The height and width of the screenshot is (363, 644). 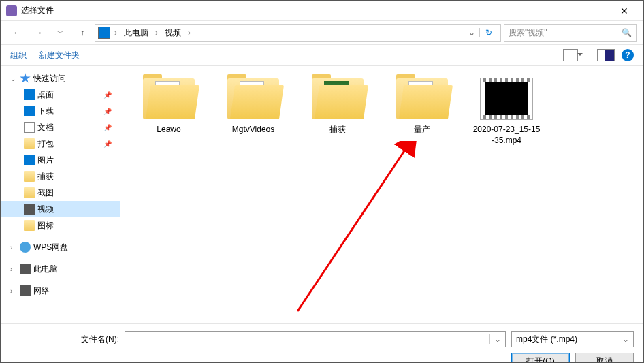 What do you see at coordinates (60, 160) in the screenshot?
I see `sidebar-pictures: 图片` at bounding box center [60, 160].